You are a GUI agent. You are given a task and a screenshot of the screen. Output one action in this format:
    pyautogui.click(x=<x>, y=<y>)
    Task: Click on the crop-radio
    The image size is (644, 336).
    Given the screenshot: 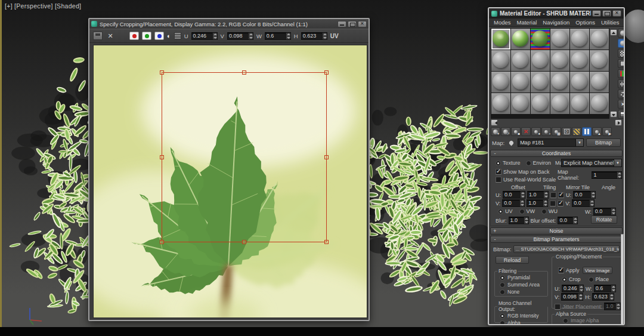 What is the action you would take?
    pyautogui.click(x=564, y=279)
    